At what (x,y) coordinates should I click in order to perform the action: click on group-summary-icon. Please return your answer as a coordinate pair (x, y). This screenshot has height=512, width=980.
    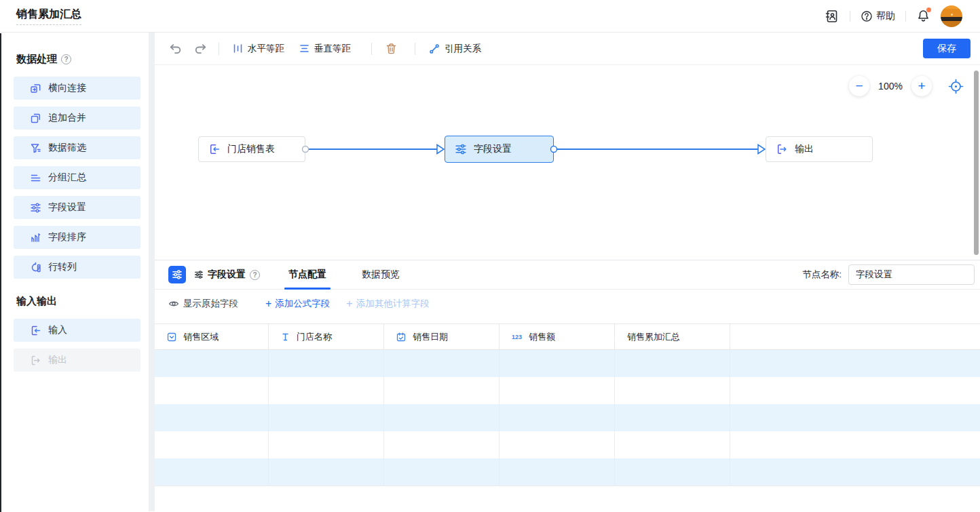
    Looking at the image, I should click on (35, 178).